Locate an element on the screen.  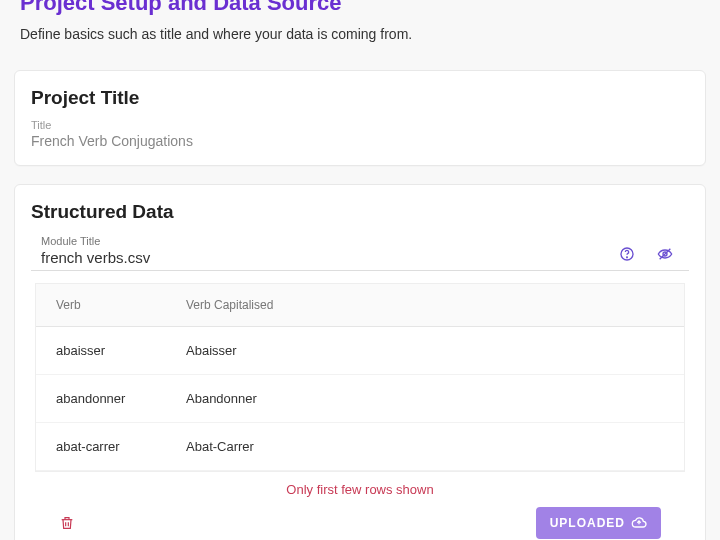
uploaded-label: UPLOADED is located at coordinates (588, 523).